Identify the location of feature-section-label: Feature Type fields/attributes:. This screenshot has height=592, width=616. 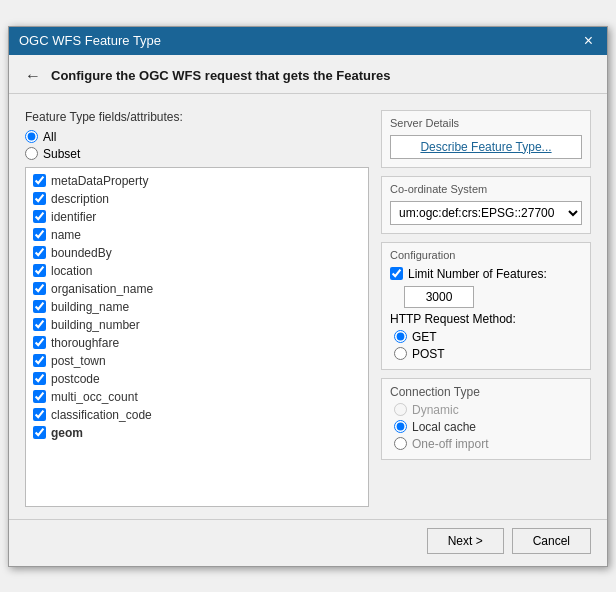
(197, 117).